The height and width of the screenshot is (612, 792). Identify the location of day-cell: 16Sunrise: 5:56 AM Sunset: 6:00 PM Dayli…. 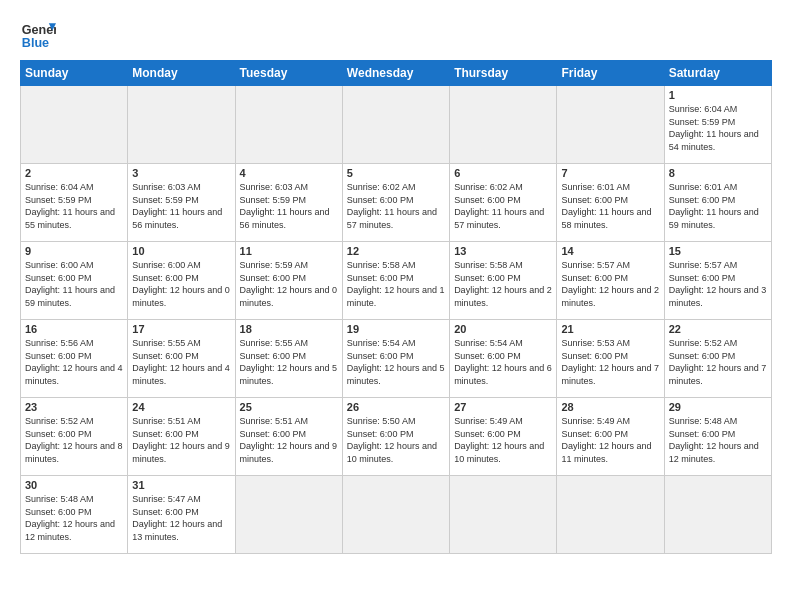
(74, 359).